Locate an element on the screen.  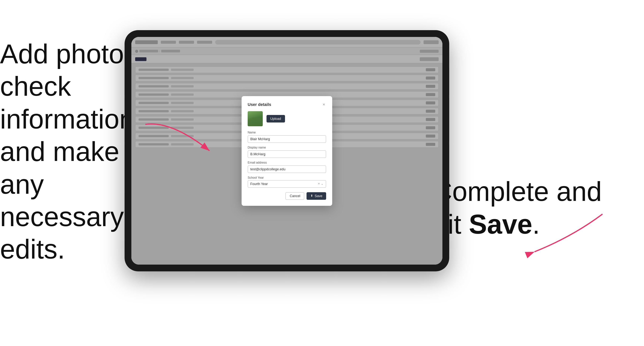
email-label: Email address is located at coordinates (287, 163).